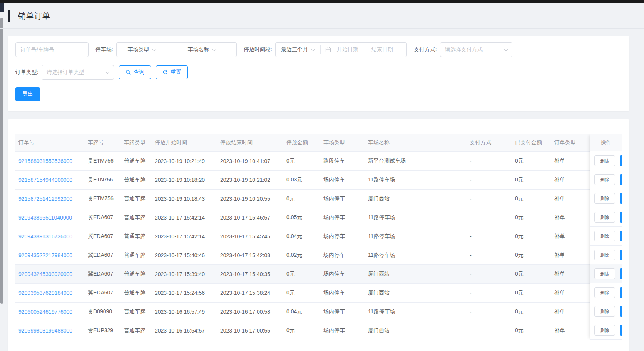  Describe the element at coordinates (50, 218) in the screenshot. I see `cell-order-no: 920943895511040000` at that location.